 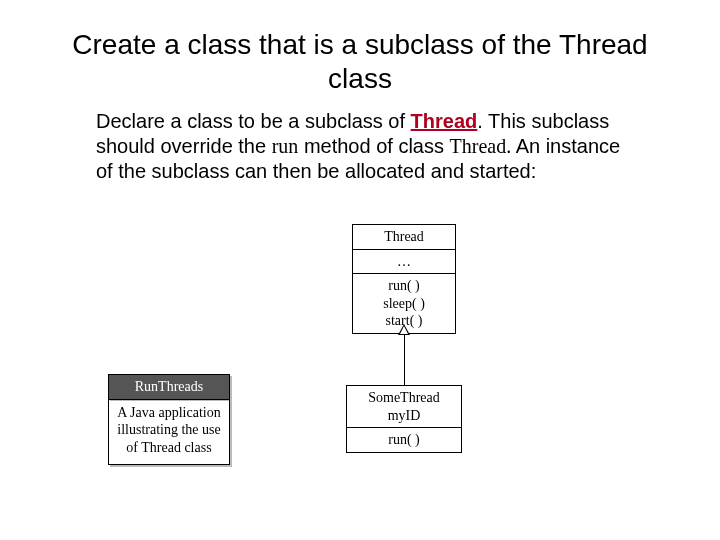 What do you see at coordinates (169, 386) in the screenshot?
I see `uml-runthreads-name: RunThreads` at bounding box center [169, 386].